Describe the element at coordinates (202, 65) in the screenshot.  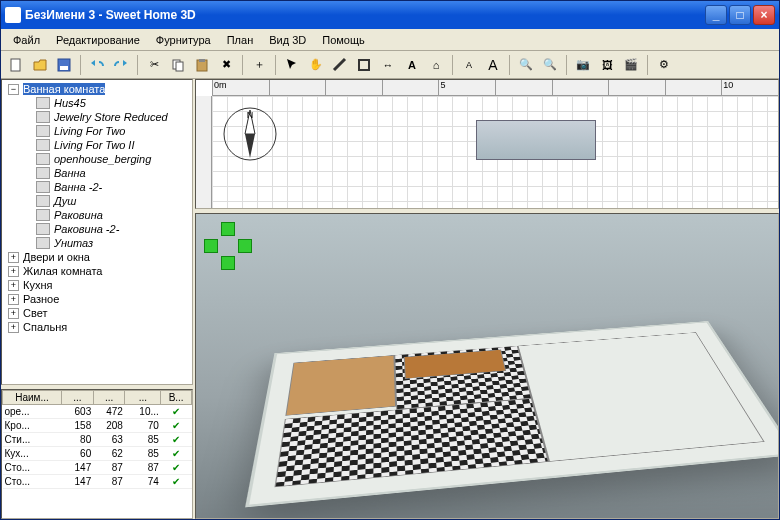
I see `paste-icon` at that location.